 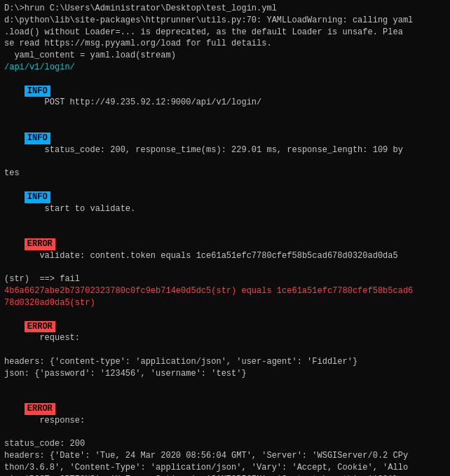 What do you see at coordinates (38, 139) in the screenshot?
I see `info-badge-2: INFO` at bounding box center [38, 139].